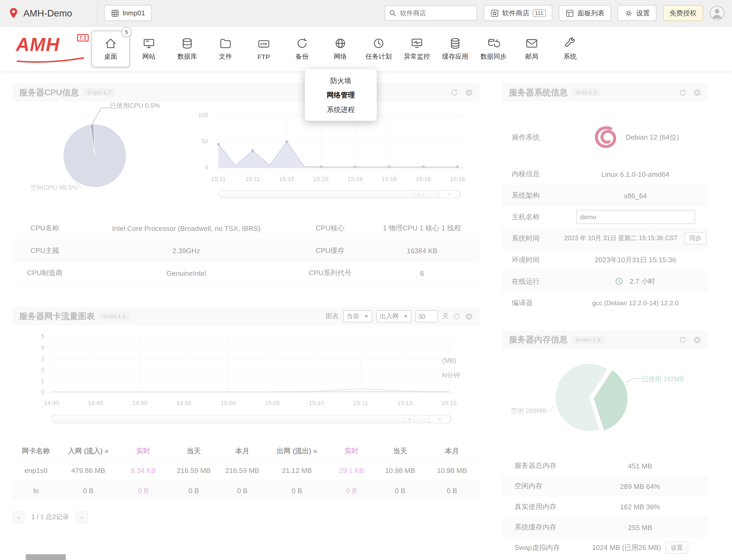  I want to click on hostname-input, so click(635, 217).